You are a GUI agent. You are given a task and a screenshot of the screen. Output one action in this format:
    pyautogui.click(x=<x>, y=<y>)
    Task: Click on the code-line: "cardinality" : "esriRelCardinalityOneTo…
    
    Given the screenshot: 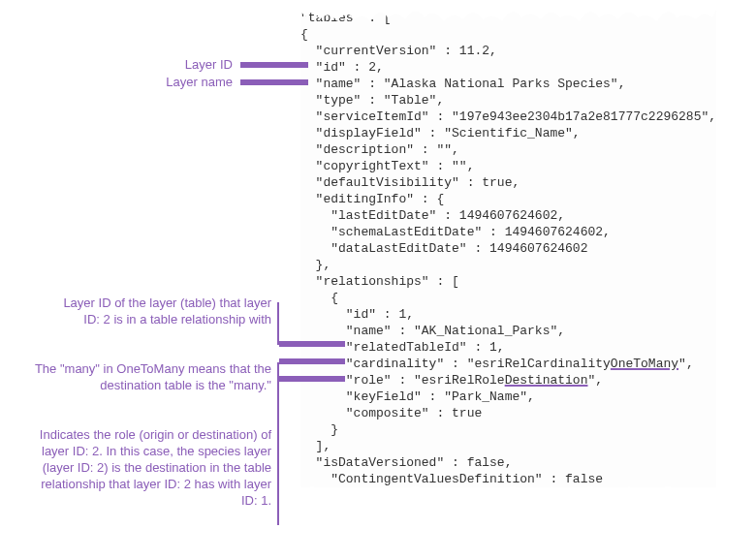 What is the action you would take?
    pyautogui.click(x=508, y=364)
    